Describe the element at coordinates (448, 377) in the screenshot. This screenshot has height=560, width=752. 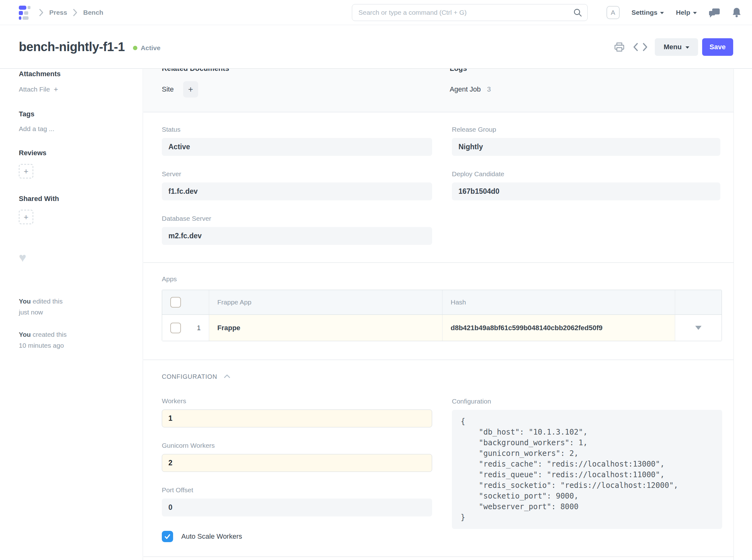
I see `configuration-section-toggle: CONFIGURATION` at that location.